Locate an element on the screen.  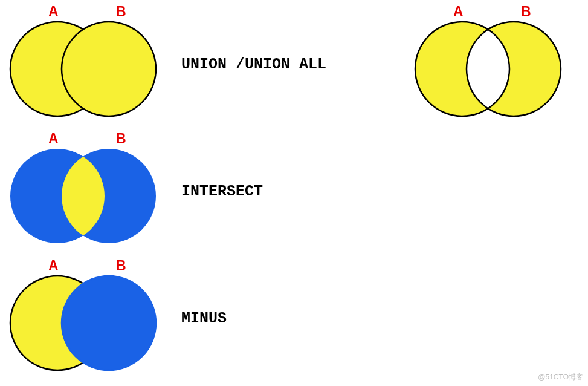
union-venn-svg is located at coordinates (85, 71).